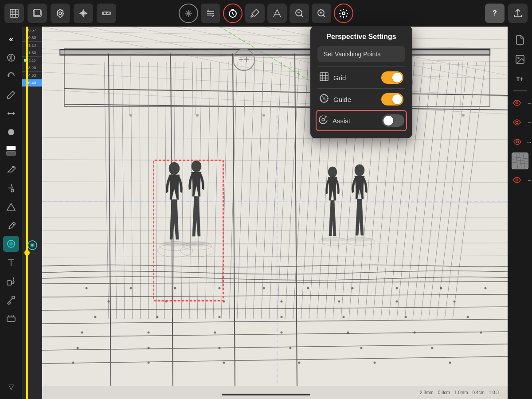 The image size is (532, 399). I want to click on layer-panel-btn, so click(37, 13).